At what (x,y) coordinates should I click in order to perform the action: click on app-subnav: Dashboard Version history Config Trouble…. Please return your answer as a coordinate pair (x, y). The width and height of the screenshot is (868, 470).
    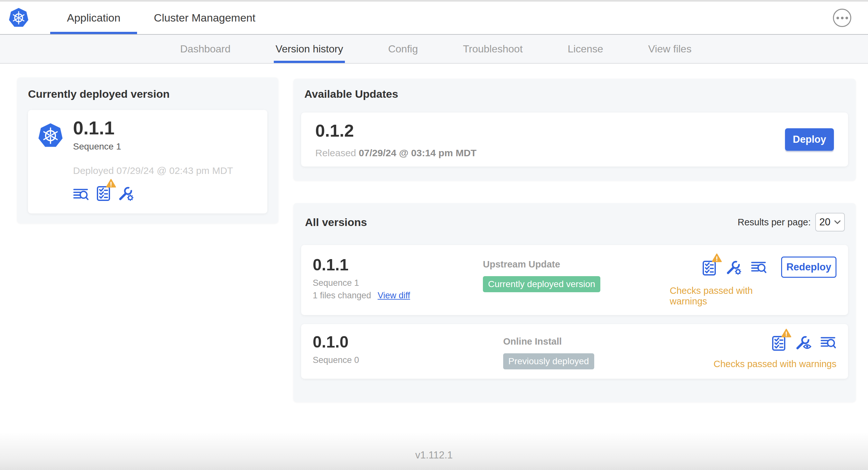
    Looking at the image, I should click on (434, 49).